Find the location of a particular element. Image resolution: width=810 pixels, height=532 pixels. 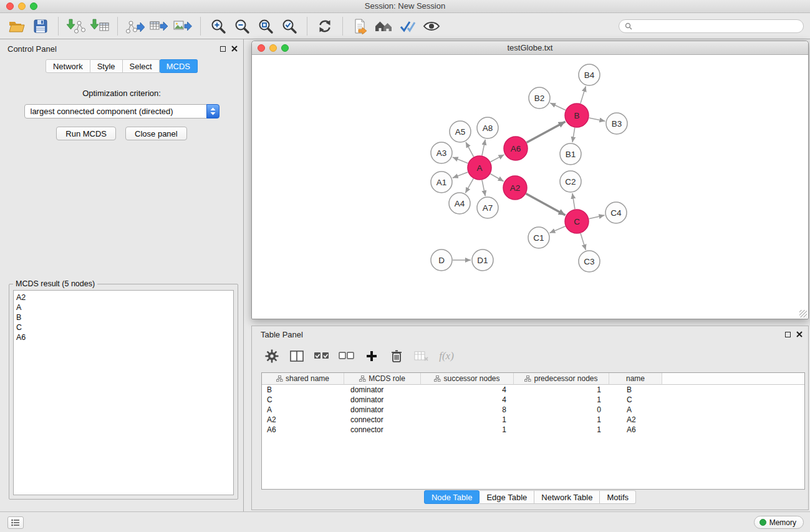

open-session-button is located at coordinates (17, 26).